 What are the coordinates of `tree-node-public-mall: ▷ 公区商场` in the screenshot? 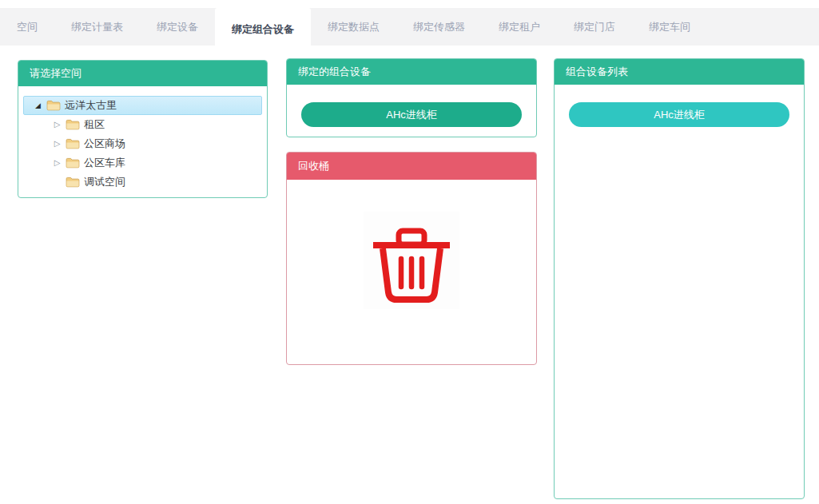 It's located at (142, 144).